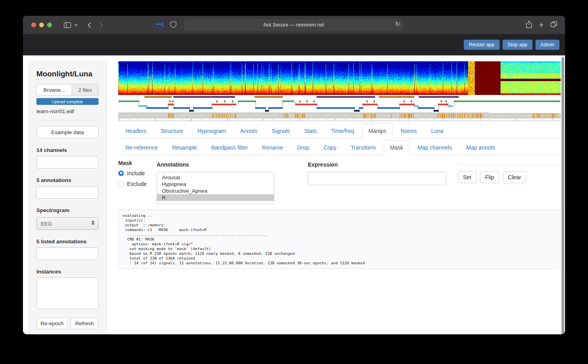  Describe the element at coordinates (554, 25) in the screenshot. I see `tab-overview-icon` at that location.